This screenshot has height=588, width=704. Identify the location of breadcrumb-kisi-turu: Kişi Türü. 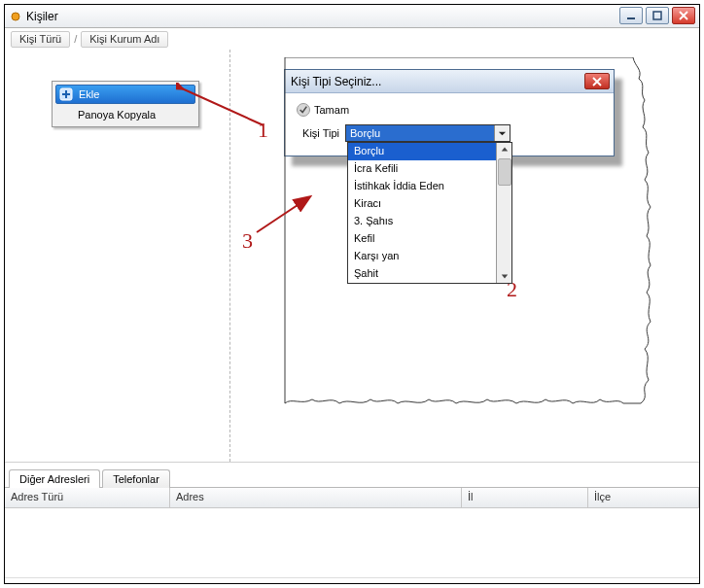
(41, 39).